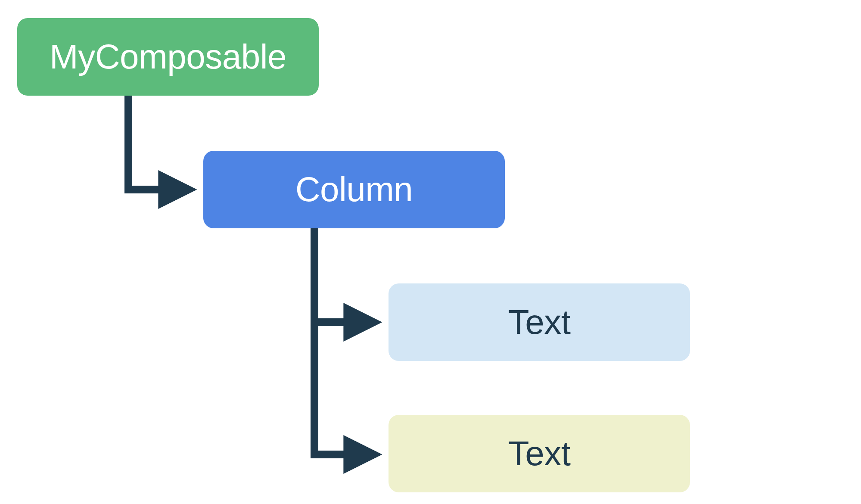 The image size is (861, 504). What do you see at coordinates (539, 322) in the screenshot?
I see `node-text-1-label: Text` at bounding box center [539, 322].